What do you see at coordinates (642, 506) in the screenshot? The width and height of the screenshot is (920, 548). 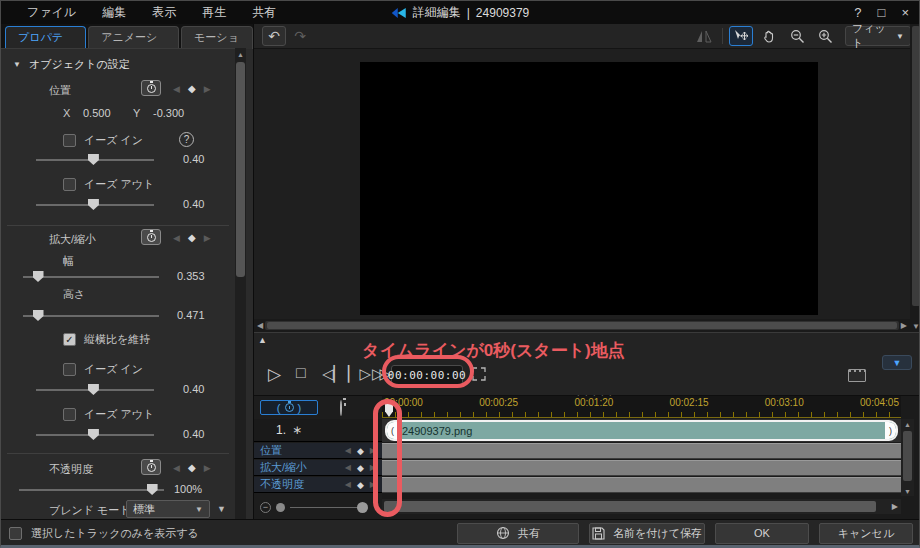 I see `timeline-hscrollbar: ▶` at bounding box center [642, 506].